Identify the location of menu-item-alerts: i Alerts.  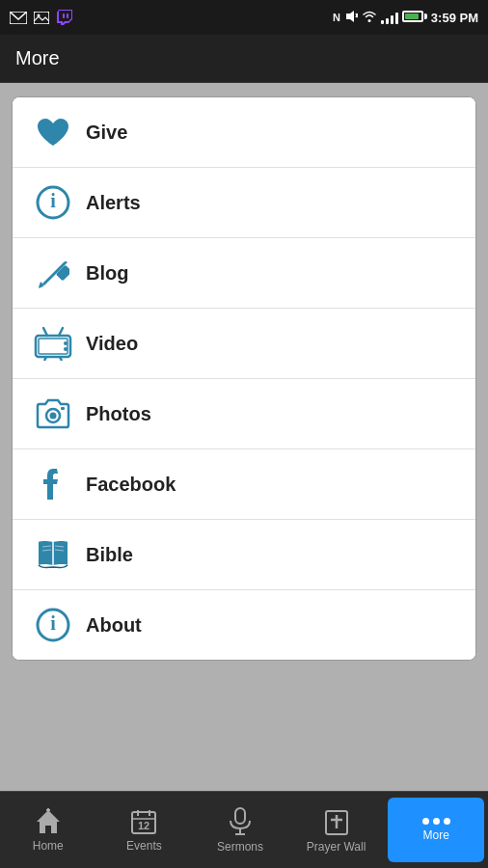
(244, 203).